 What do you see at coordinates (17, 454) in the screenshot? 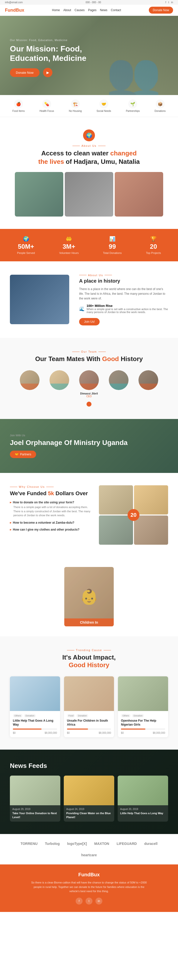
I see `partner-btn-icon: 🤝` at bounding box center [17, 454].